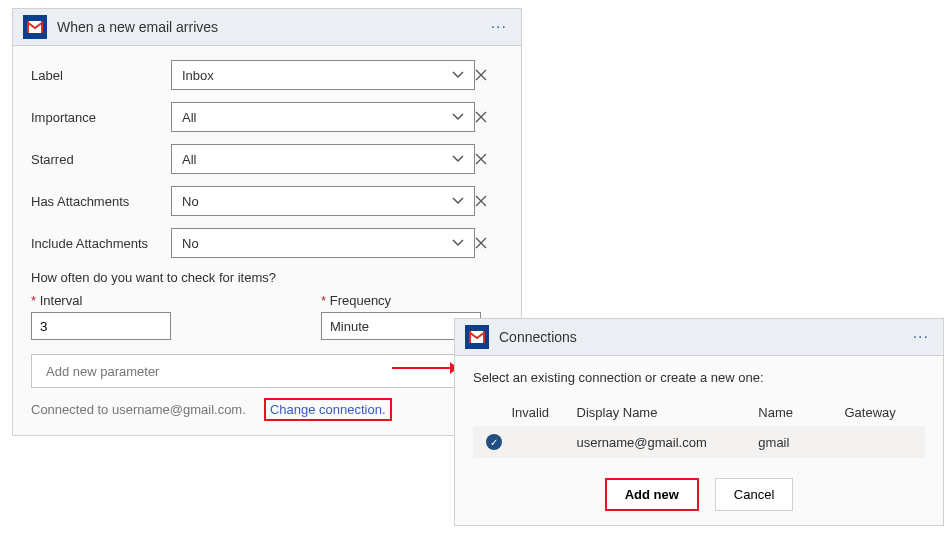 The height and width of the screenshot is (540, 950). I want to click on cell-display-name: username@gmail.com, so click(668, 442).